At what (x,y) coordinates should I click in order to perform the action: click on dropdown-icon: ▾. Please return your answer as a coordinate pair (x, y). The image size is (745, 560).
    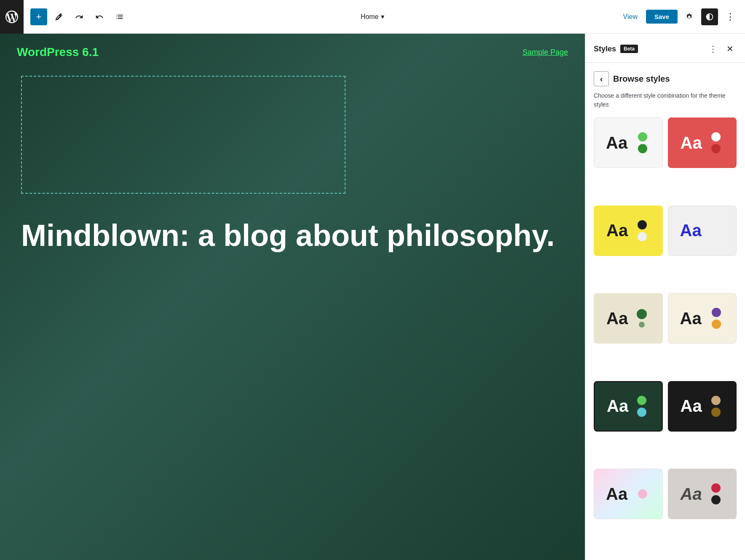
    Looking at the image, I should click on (383, 17).